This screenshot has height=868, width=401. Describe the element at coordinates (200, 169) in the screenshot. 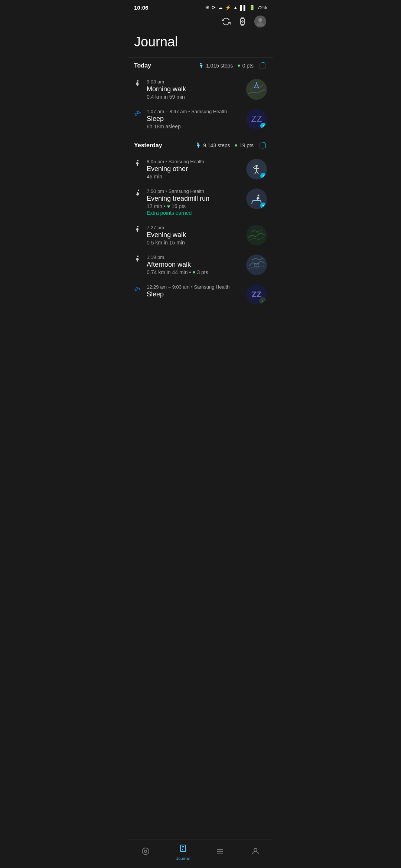

I see `activity-evening-other: 8:05 pm • Samsung Health Evening other 4…` at that location.